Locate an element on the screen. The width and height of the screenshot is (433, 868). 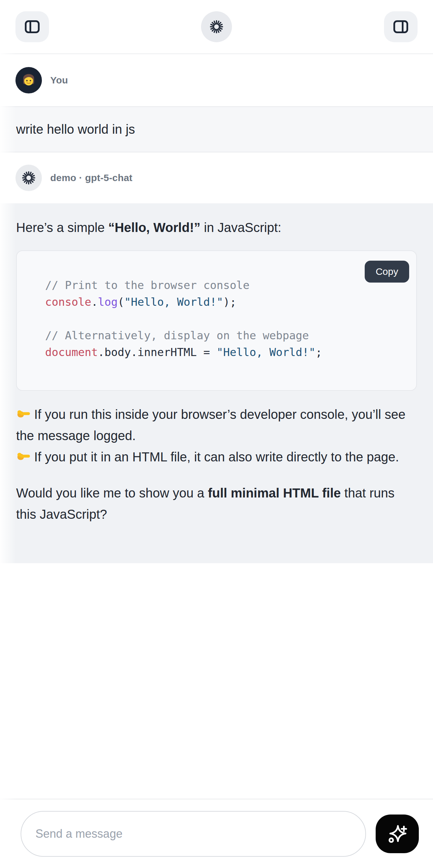
tip-line: If you run this inside your browser’s de… is located at coordinates (216, 425).